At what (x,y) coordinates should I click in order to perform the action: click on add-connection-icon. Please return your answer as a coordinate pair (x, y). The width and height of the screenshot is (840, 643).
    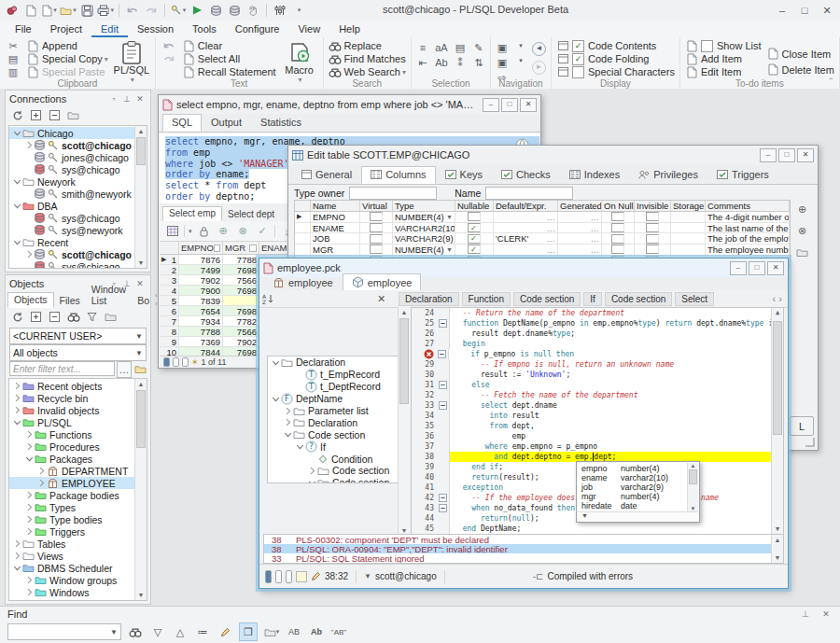
    Looking at the image, I should click on (35, 116).